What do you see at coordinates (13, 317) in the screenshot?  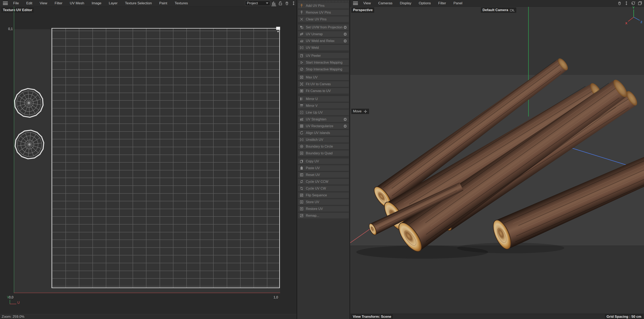 I see `zoom-level: Zoom: 259.0%` at bounding box center [13, 317].